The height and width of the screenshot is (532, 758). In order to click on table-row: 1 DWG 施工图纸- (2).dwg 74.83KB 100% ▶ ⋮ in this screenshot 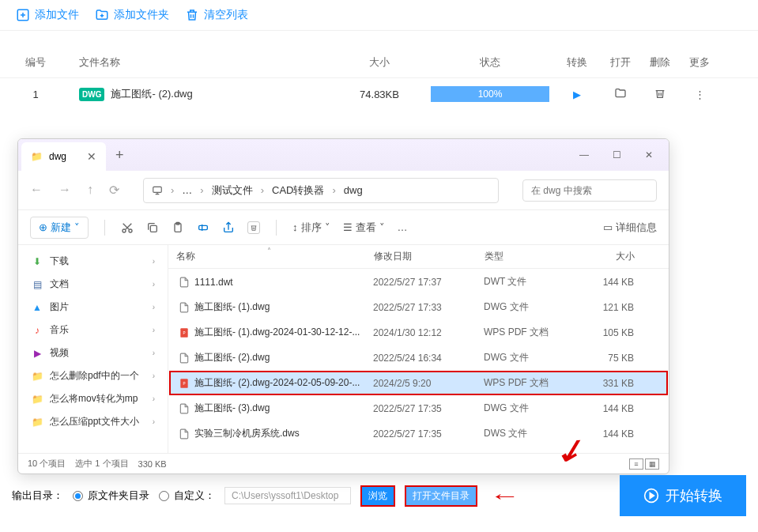, I will do `click(379, 94)`.